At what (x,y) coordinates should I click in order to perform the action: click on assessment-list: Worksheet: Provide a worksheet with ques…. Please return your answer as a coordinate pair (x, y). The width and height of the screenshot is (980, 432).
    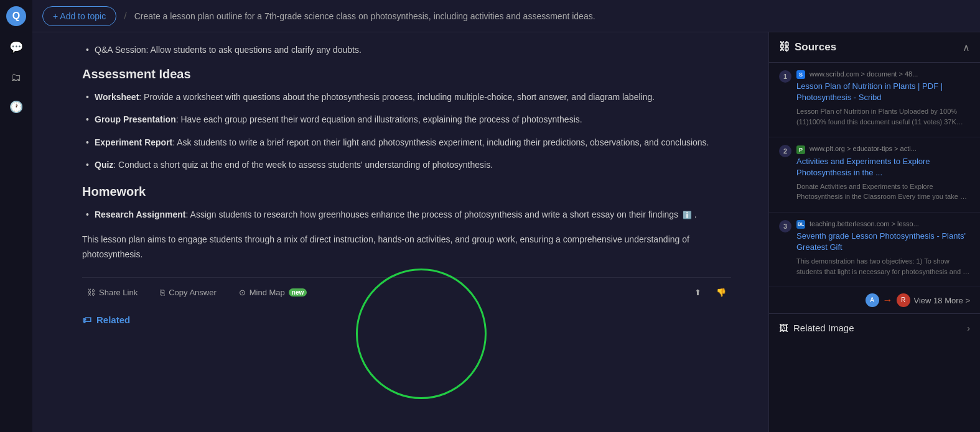
    Looking at the image, I should click on (407, 131).